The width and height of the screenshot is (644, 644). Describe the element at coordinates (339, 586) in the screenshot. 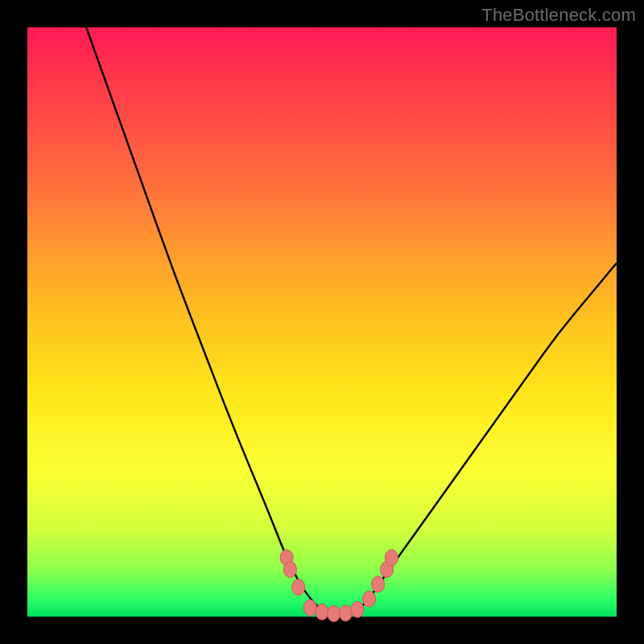

I see `curve-markers` at that location.